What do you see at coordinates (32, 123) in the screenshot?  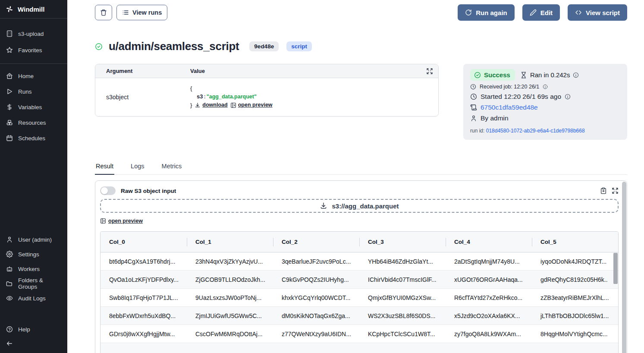 I see `sidebar-item-label: Resources` at bounding box center [32, 123].